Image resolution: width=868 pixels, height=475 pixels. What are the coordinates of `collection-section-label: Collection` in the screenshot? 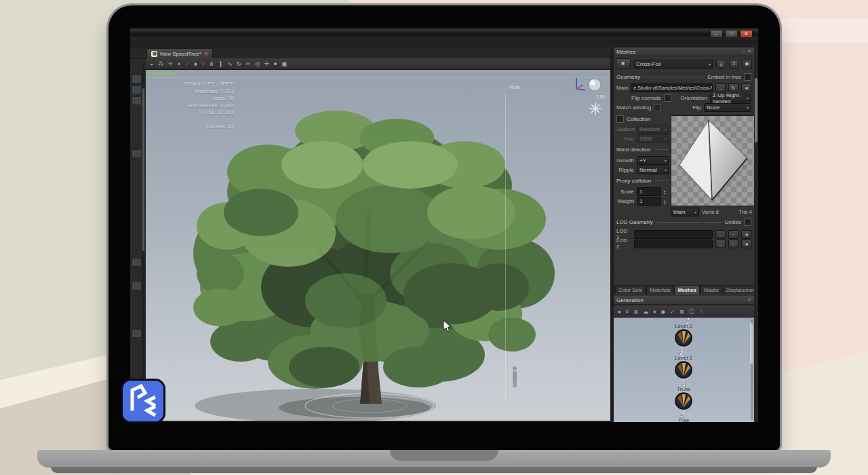 It's located at (639, 119).